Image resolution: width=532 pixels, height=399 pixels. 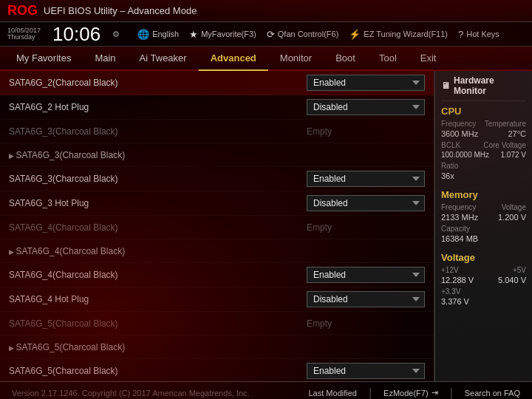 I want to click on setting-empty-sata6g4: Empty, so click(x=366, y=228).